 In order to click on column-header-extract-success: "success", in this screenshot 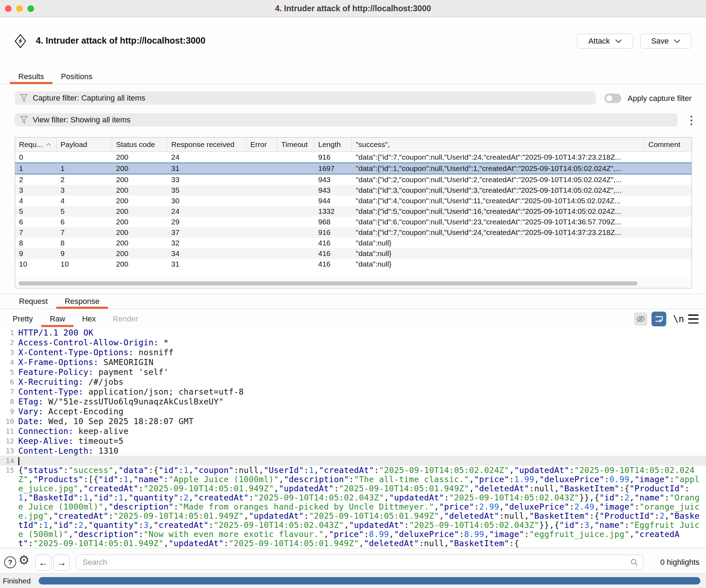, I will do `click(498, 145)`.